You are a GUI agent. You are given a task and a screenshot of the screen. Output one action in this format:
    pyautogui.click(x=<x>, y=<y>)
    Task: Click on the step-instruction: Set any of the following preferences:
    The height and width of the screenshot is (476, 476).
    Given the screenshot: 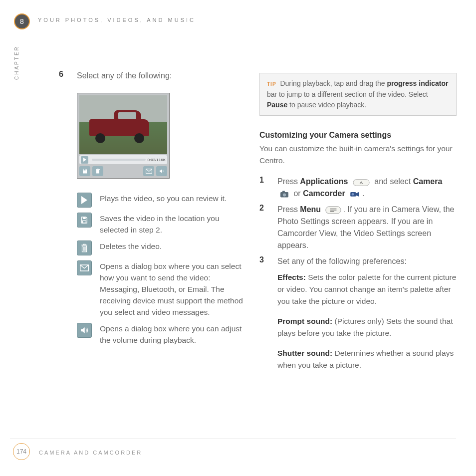 What is the action you would take?
    pyautogui.click(x=367, y=261)
    